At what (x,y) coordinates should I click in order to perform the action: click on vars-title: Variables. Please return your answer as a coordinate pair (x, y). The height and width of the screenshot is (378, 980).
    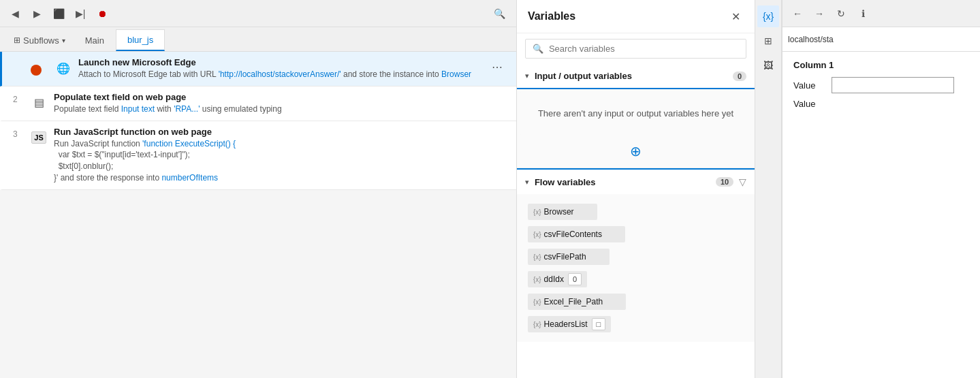
    Looking at the image, I should click on (552, 16).